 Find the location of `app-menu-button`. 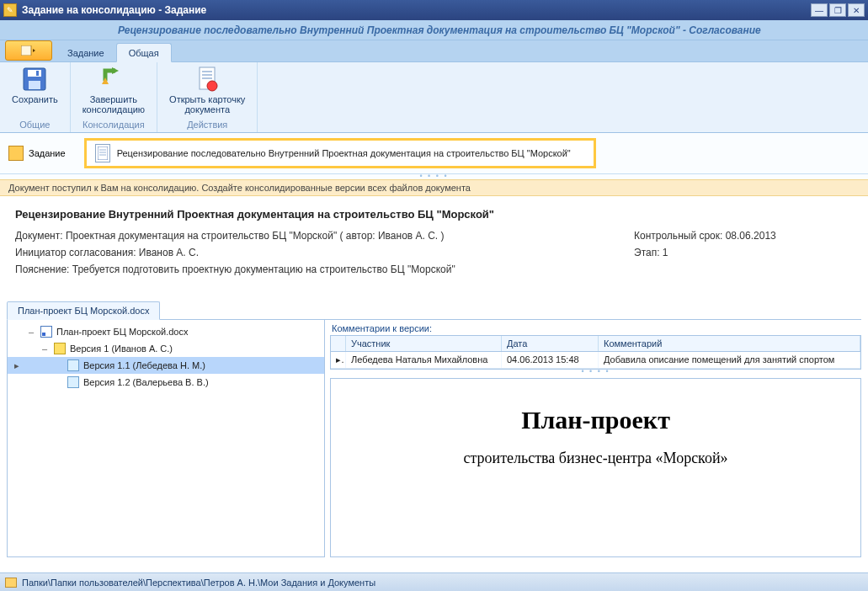

app-menu-button is located at coordinates (29, 51).